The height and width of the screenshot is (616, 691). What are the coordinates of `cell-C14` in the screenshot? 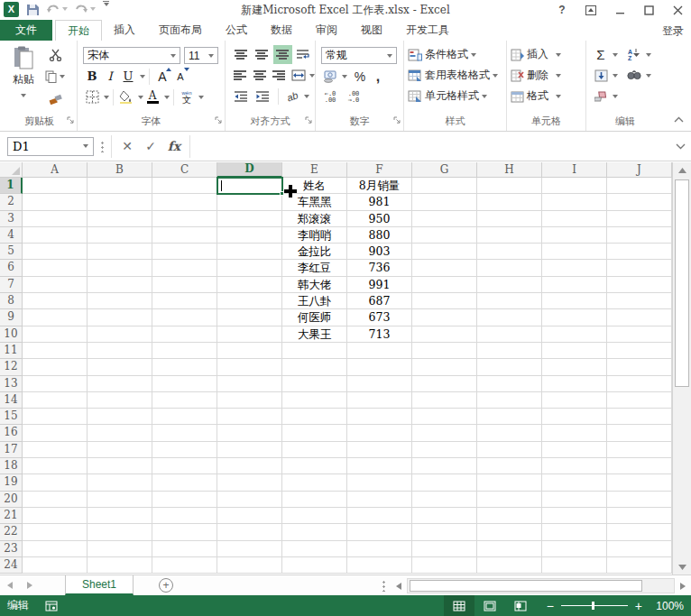 It's located at (185, 400).